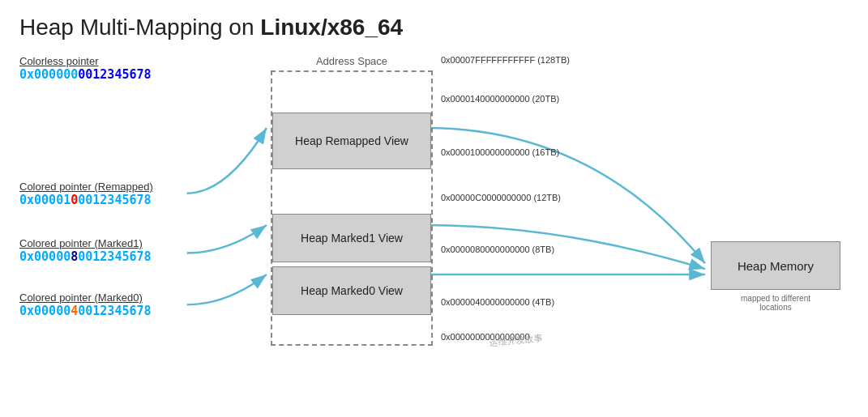 The image size is (868, 417). I want to click on marked0-pointer-value: 0x0000040012345678, so click(86, 311).